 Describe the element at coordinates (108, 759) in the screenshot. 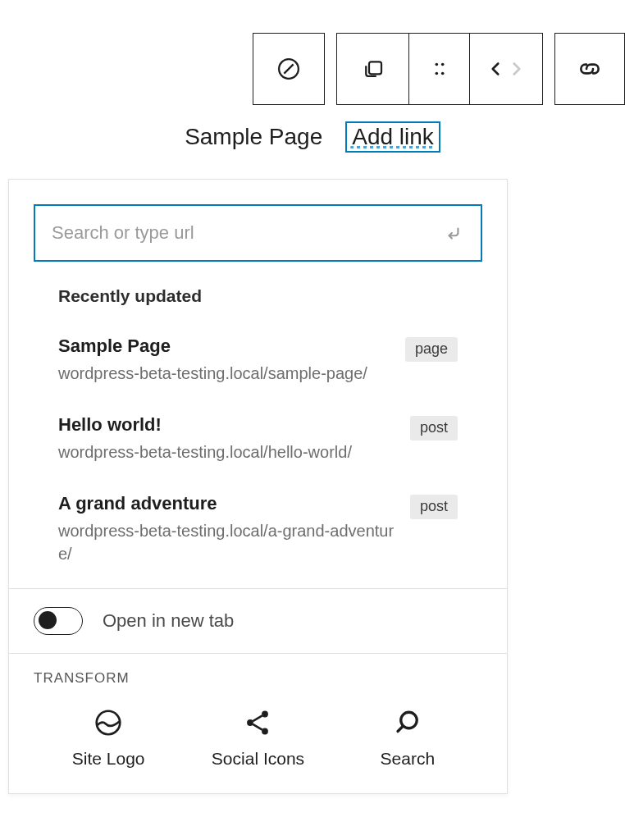

I see `transform-label: Site Logo` at that location.